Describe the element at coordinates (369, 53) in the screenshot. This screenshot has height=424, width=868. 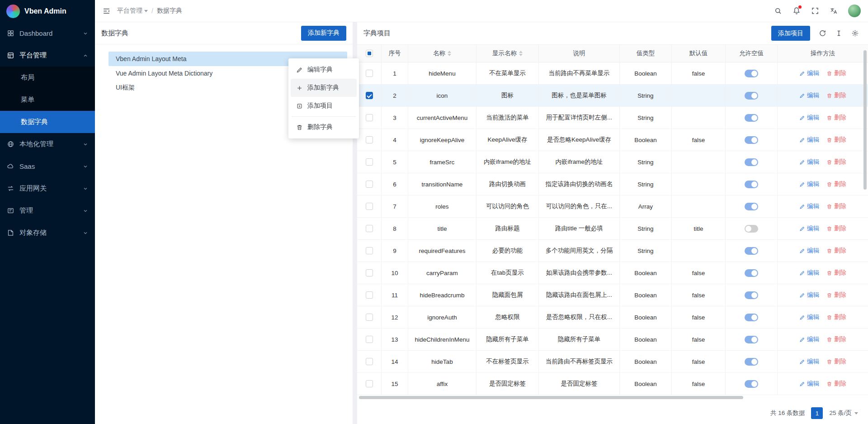
I see `select-all-checkbox` at that location.